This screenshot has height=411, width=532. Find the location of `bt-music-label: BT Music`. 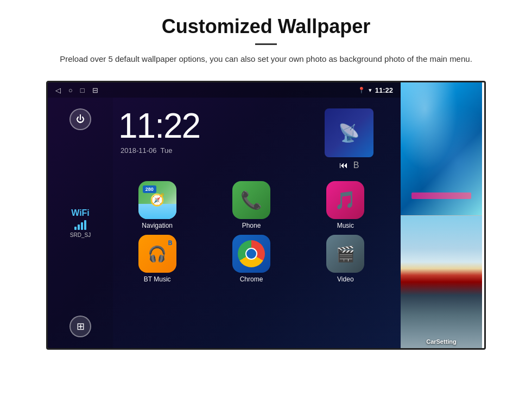

bt-music-label: BT Music is located at coordinates (157, 279).